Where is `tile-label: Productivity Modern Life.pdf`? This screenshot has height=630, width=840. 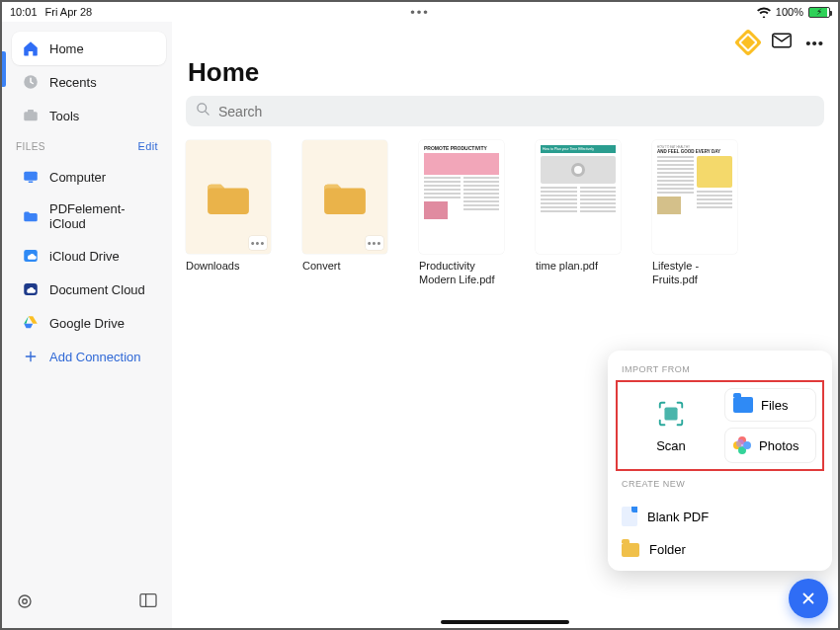
tile-label: Productivity Modern Life.pdf is located at coordinates (463, 274).